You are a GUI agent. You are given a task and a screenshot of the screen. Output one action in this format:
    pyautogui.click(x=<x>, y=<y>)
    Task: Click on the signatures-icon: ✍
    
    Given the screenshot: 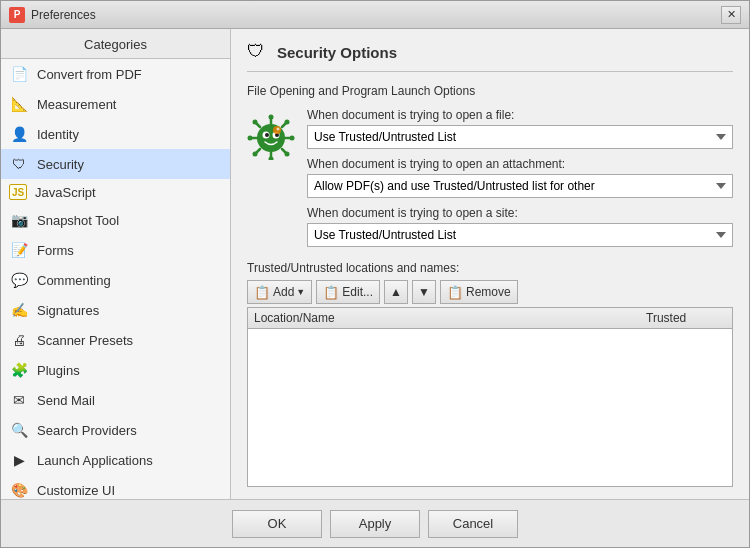 What is the action you would take?
    pyautogui.click(x=19, y=310)
    